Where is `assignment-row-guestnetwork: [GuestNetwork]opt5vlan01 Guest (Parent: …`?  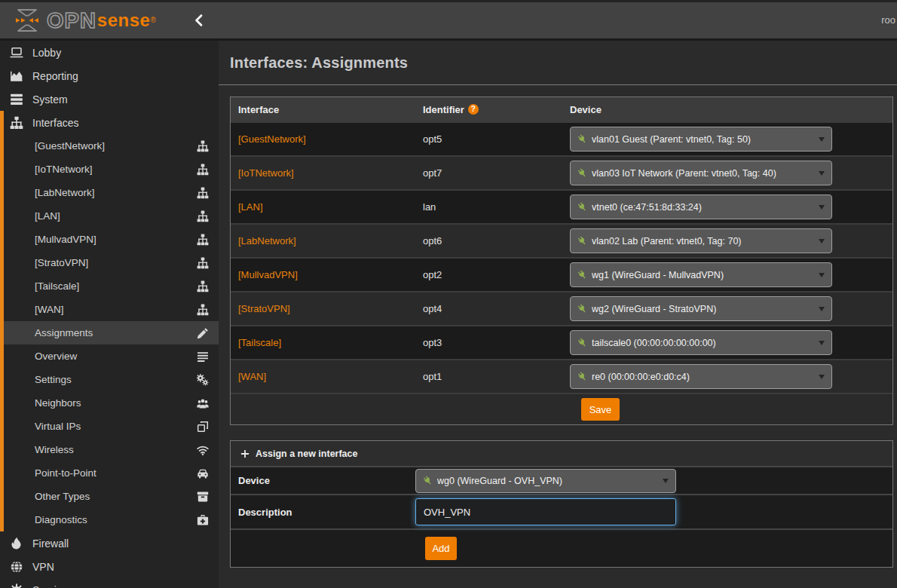 assignment-row-guestnetwork: [GuestNetwork]opt5vlan01 Guest (Parent: … is located at coordinates (562, 139).